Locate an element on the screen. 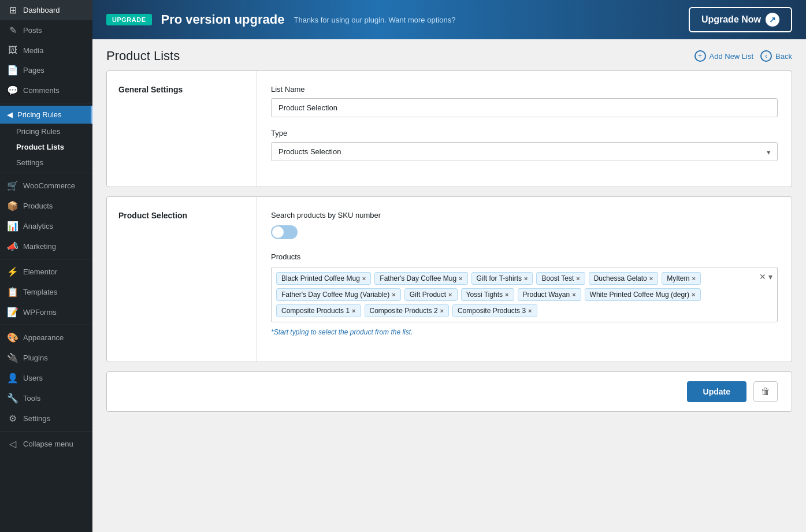  sidebar-item-settings: ⚙ Settings is located at coordinates (46, 418).